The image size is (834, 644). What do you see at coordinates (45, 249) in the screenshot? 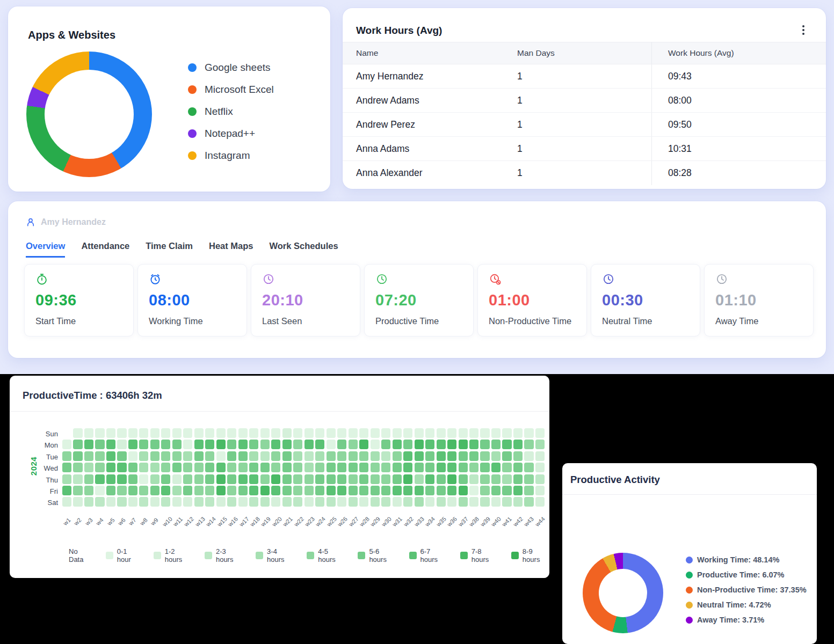
I see `tab-overview: Overview` at bounding box center [45, 249].